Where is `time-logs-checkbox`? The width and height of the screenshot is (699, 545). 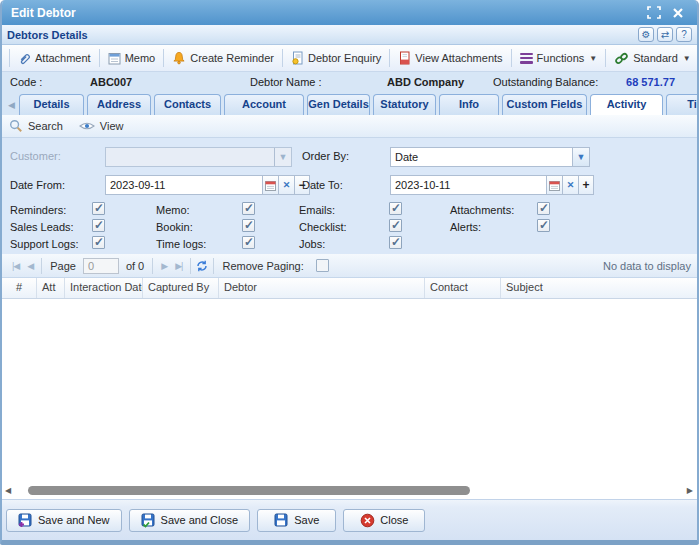 time-logs-checkbox is located at coordinates (248, 242).